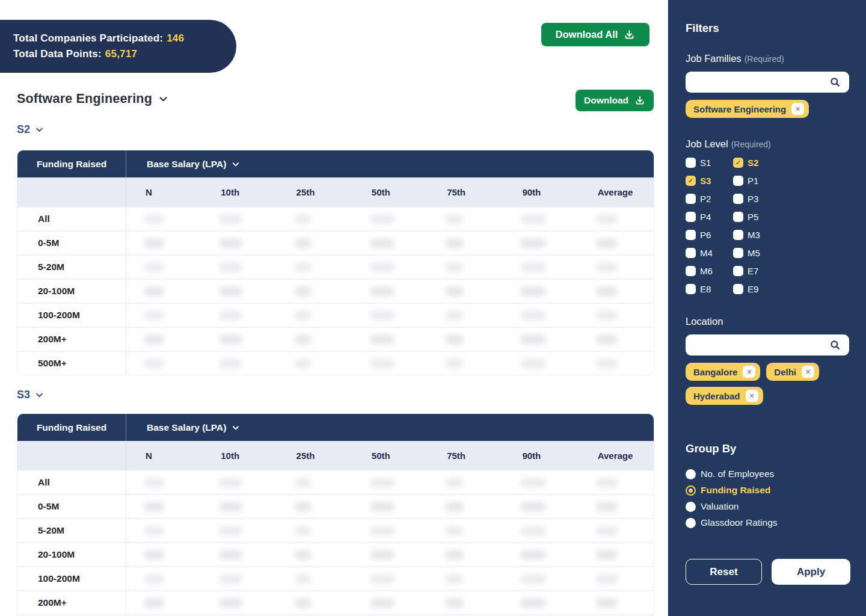 This screenshot has width=866, height=616. What do you see at coordinates (791, 180) in the screenshot?
I see `job-level-checkbox-p1: P1` at bounding box center [791, 180].